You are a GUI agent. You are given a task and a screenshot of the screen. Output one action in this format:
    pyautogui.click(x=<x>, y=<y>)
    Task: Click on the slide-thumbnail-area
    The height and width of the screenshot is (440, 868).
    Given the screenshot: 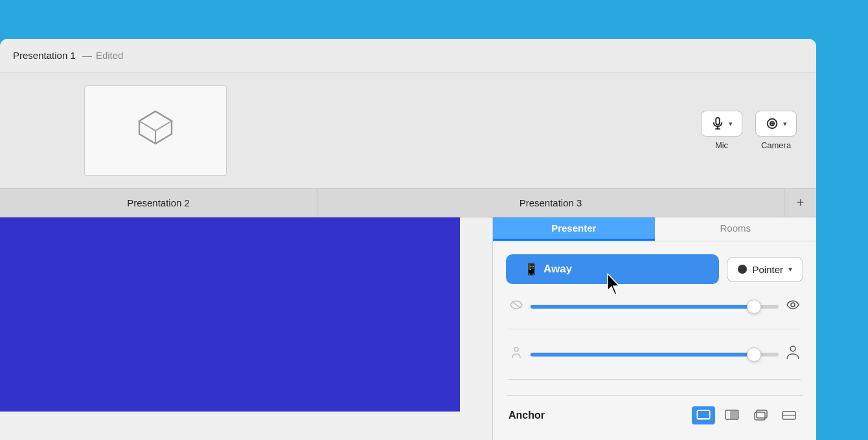 What is the action you would take?
    pyautogui.click(x=155, y=131)
    